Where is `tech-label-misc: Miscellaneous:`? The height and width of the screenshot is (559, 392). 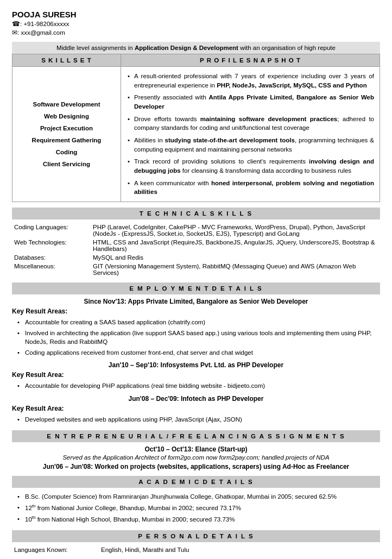
tech-label-misc: Miscellaneous: is located at coordinates (51, 269).